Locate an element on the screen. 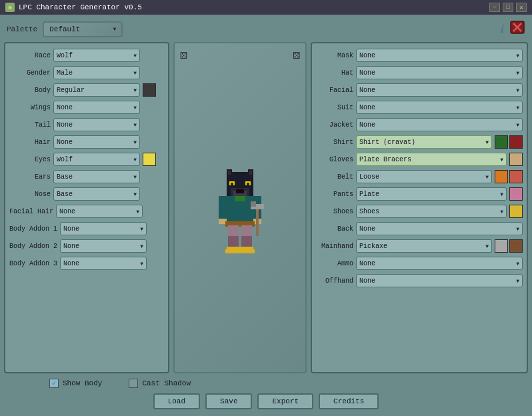 This screenshot has height=416, width=532. right-dropdown-10: None▼ is located at coordinates (439, 229).